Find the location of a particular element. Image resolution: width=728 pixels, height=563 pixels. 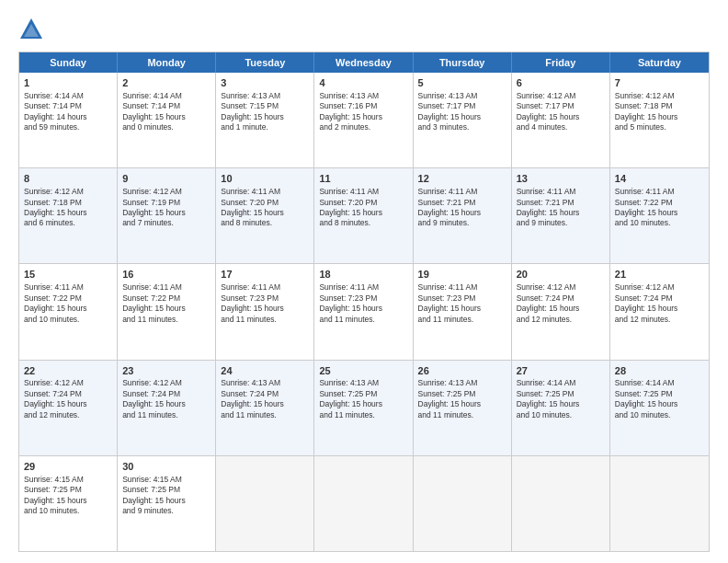

day-number: 20 is located at coordinates (561, 274).